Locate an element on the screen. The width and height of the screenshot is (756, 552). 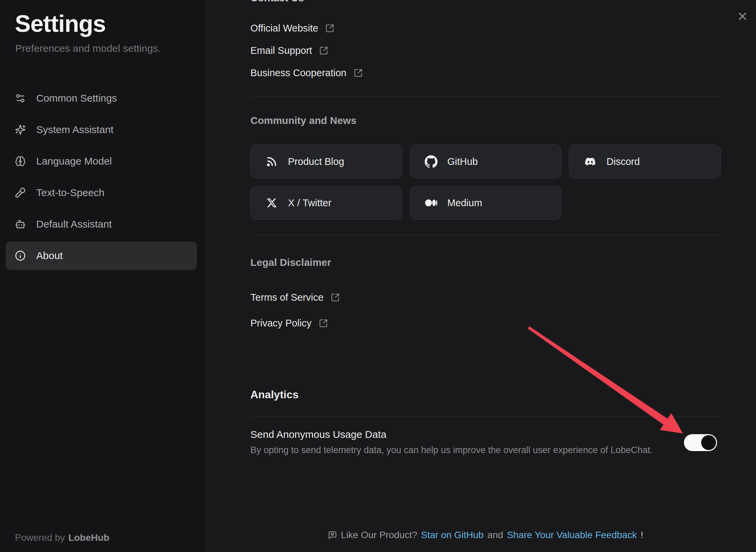
privacy-policy-link: Privacy Policy is located at coordinates (289, 323).